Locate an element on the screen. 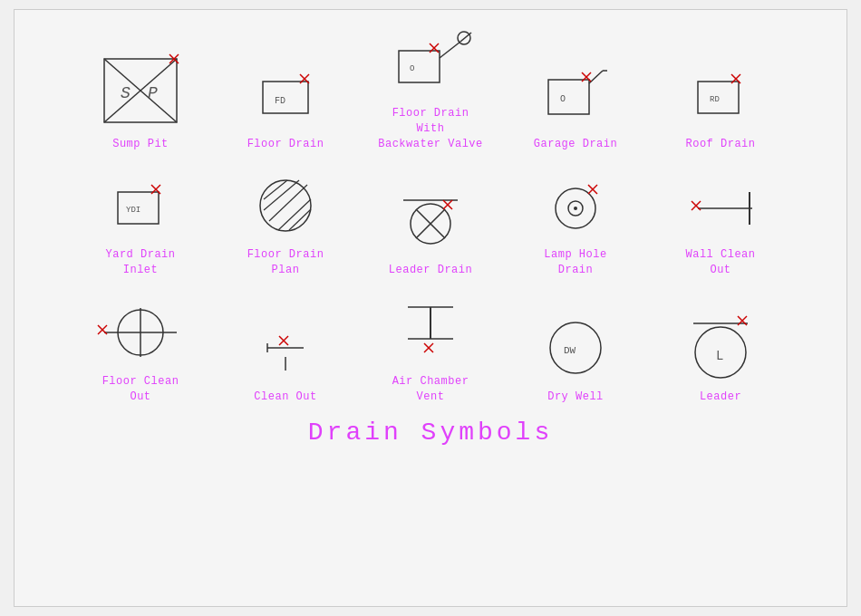 The image size is (861, 616). symbol-floor-clean-out: Floor CleanOut is located at coordinates (140, 346).